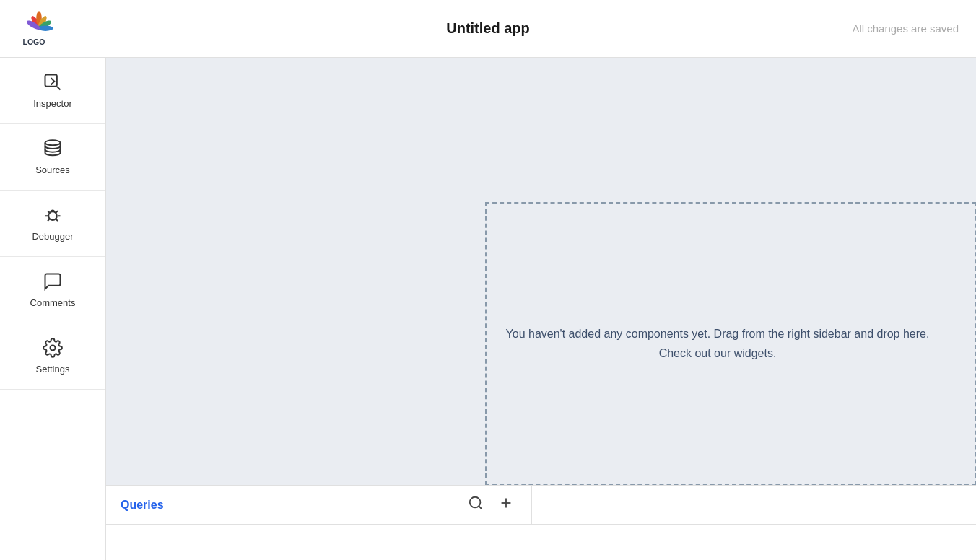  I want to click on save-status: All changes are saved, so click(905, 29).